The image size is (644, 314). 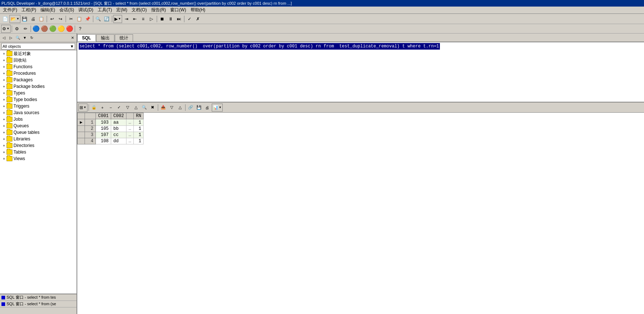 I want to click on menu-report: 报告(R), so click(x=159, y=10).